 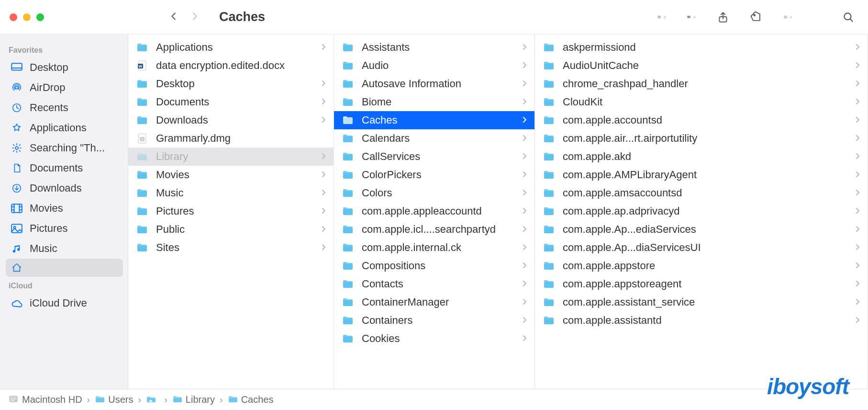 I want to click on file-row: com.apple.amsaccountsd, so click(x=701, y=193).